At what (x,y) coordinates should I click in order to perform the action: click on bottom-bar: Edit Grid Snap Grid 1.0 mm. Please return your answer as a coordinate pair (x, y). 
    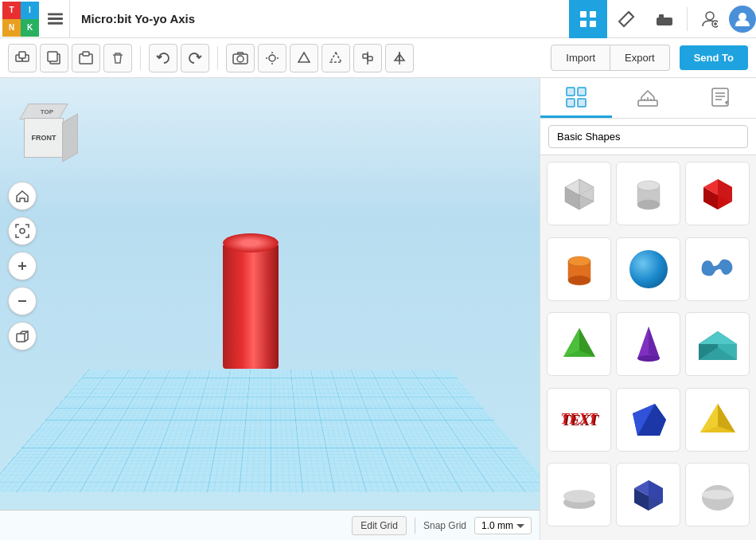
    Looking at the image, I should click on (270, 525).